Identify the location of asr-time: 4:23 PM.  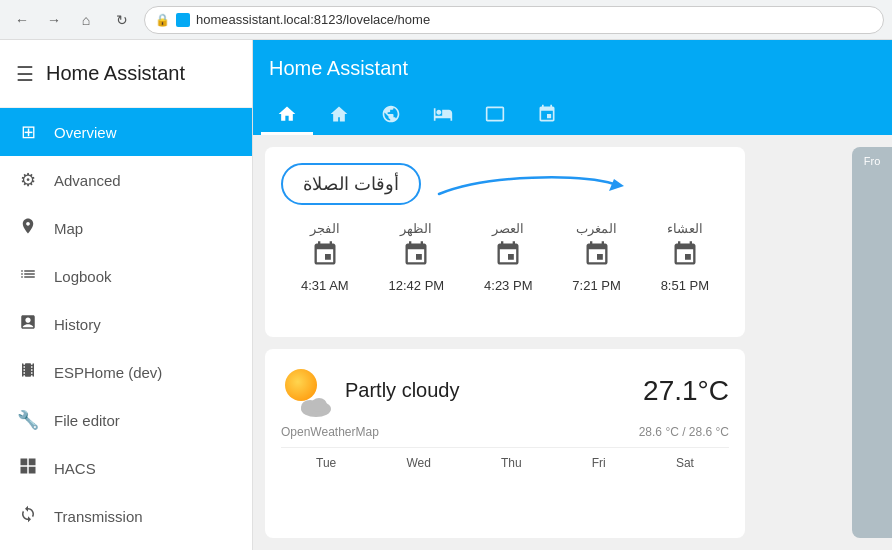
(508, 286).